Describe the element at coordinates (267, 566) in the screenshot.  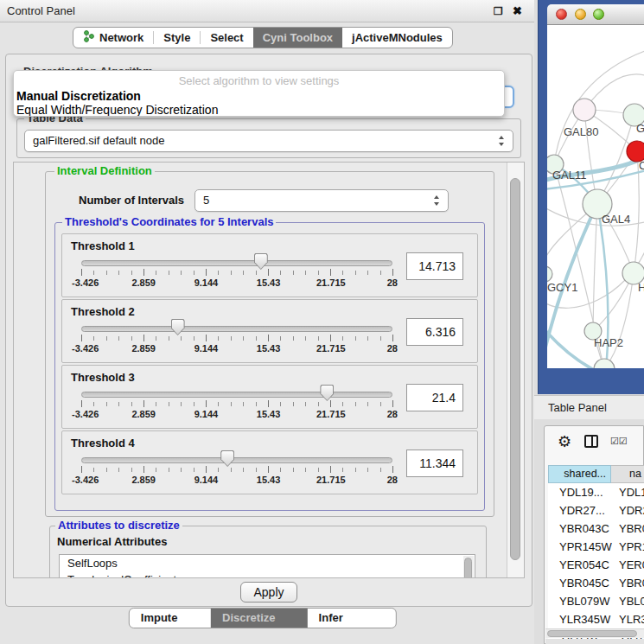
I see `numerical-attributes-list: SelfLoops TopologicalCoefficient Between…` at that location.